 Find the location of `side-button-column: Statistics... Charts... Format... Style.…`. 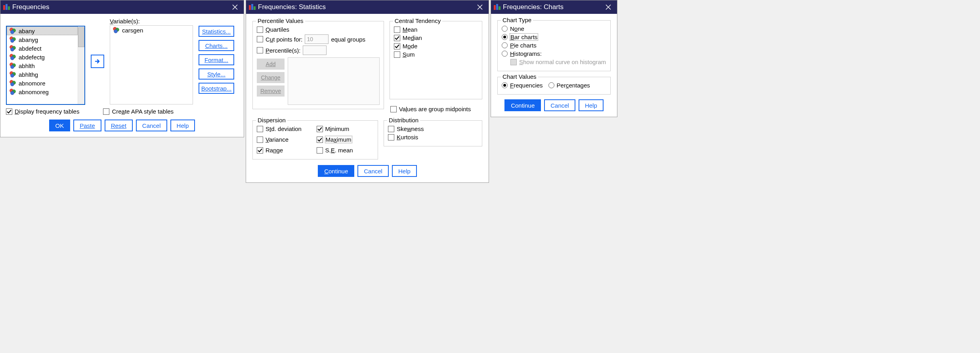

side-button-column: Statistics... Charts... Format... Style.… is located at coordinates (216, 61).